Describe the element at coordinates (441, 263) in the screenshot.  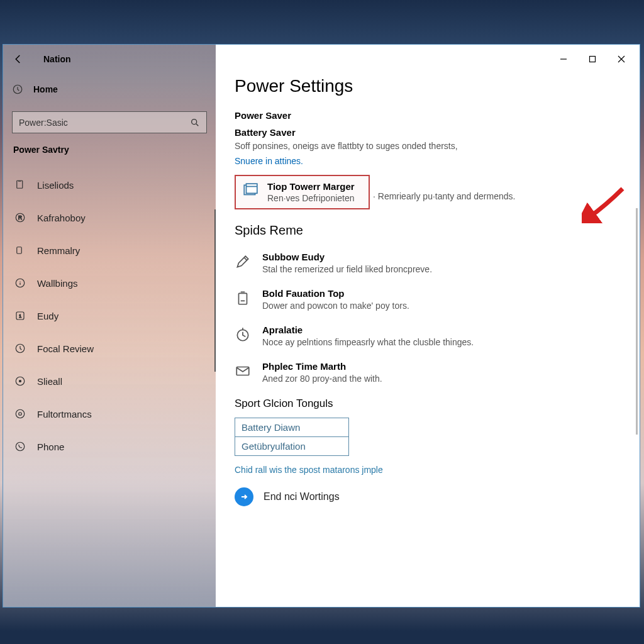
I see `option-text: Subbow Eudy Stal the remerized ur field …` at that location.